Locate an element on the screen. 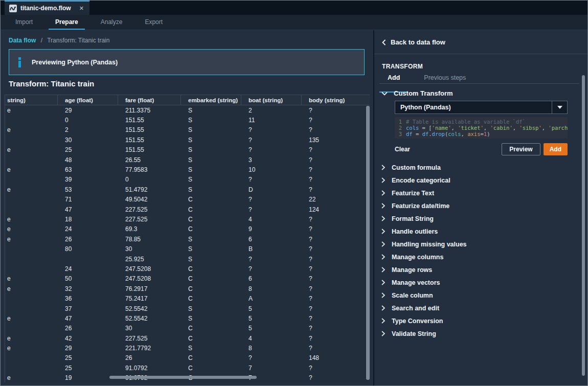 This screenshot has height=386, width=588. table-row: 8030SB? is located at coordinates (187, 248).